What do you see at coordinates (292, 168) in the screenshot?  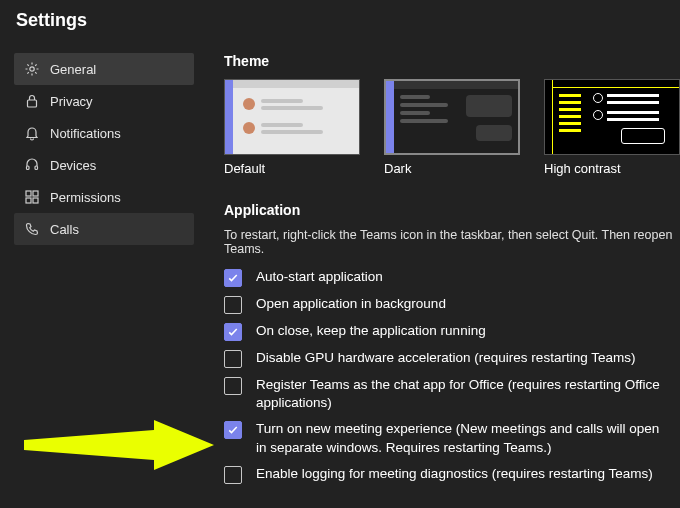 I see `theme-label: Default` at bounding box center [292, 168].